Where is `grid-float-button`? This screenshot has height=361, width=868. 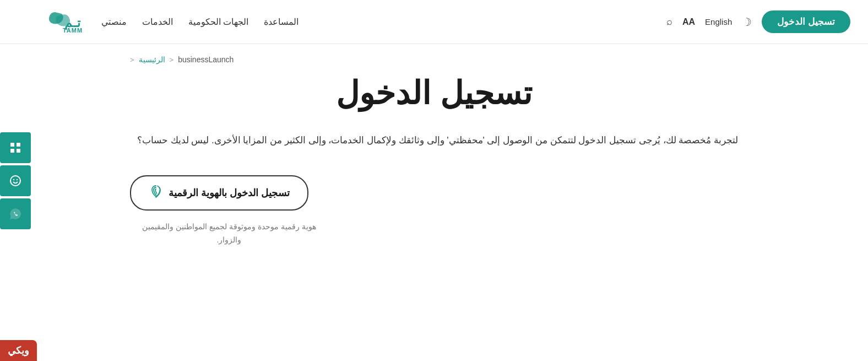 grid-float-button is located at coordinates (15, 148).